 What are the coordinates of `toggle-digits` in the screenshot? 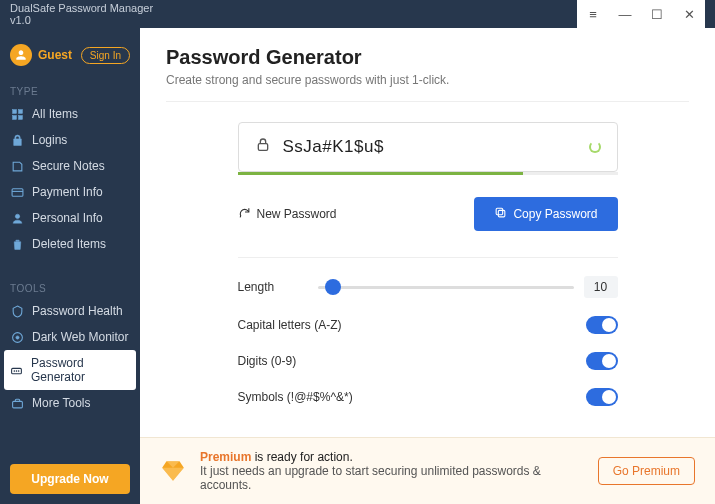 It's located at (602, 361).